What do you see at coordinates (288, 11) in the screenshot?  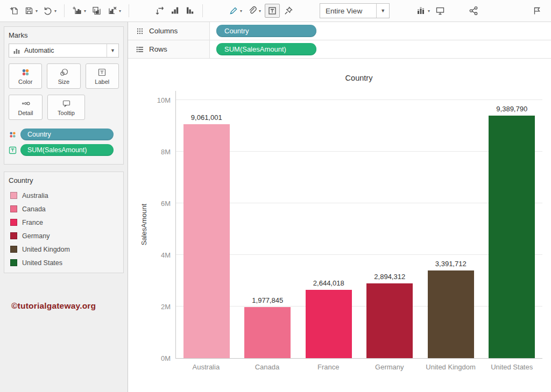 I see `pin-icon` at bounding box center [288, 11].